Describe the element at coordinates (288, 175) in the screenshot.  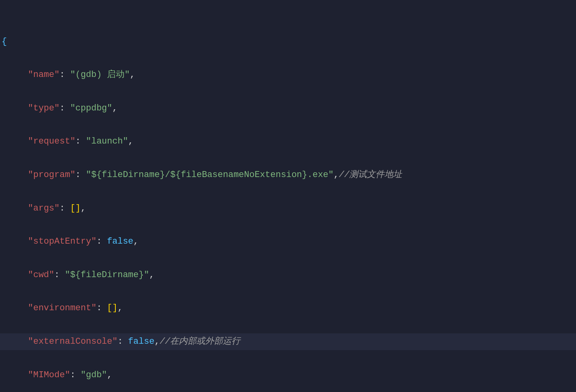
I see `code-line: "program": "${fileDirname}/${fileBasenam…` at that location.